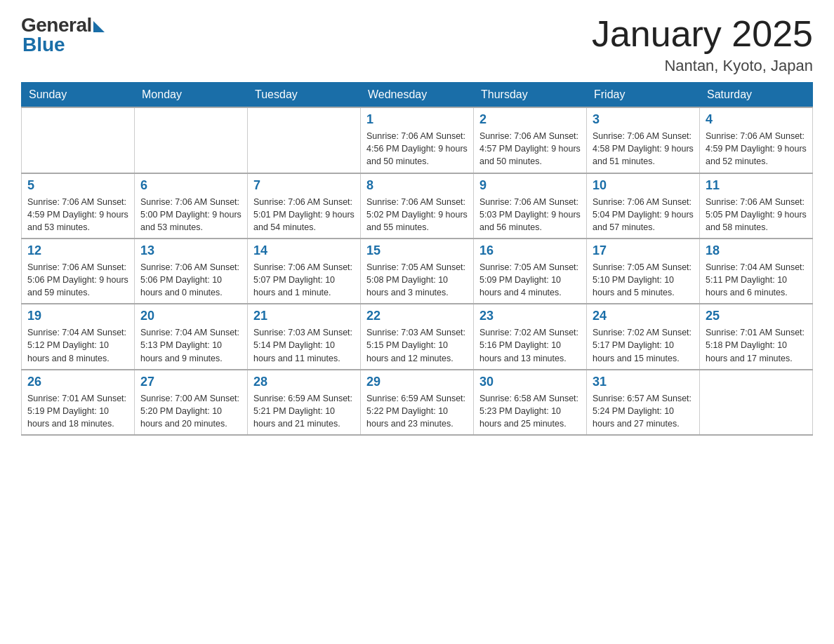 The image size is (834, 644). What do you see at coordinates (417, 215) in the screenshot?
I see `day-info: Sunrise: 7:06 AM Sunset: 5:02 PM Dayligh…` at bounding box center [417, 215].